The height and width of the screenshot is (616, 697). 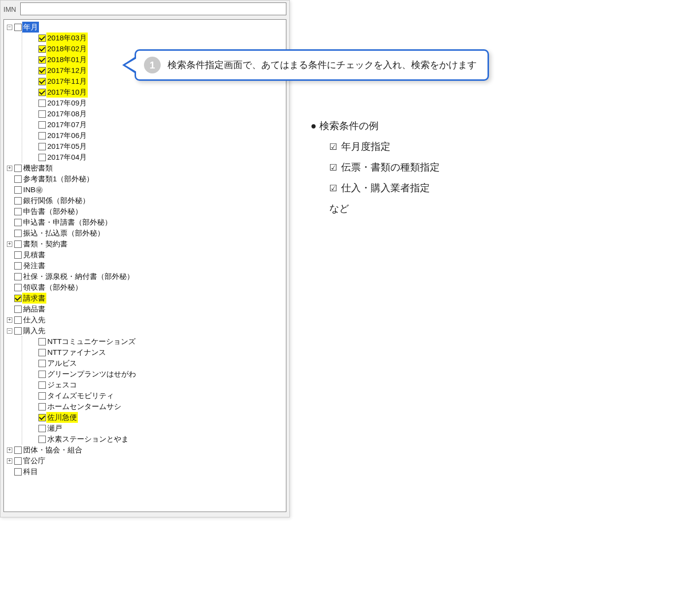 What do you see at coordinates (67, 92) in the screenshot?
I see `tree-label: 2017年10月` at bounding box center [67, 92].